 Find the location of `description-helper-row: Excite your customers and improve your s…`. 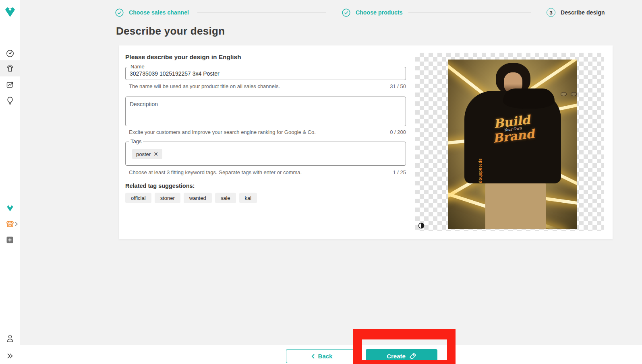

description-helper-row: Excite your customers and improve your s… is located at coordinates (267, 132).